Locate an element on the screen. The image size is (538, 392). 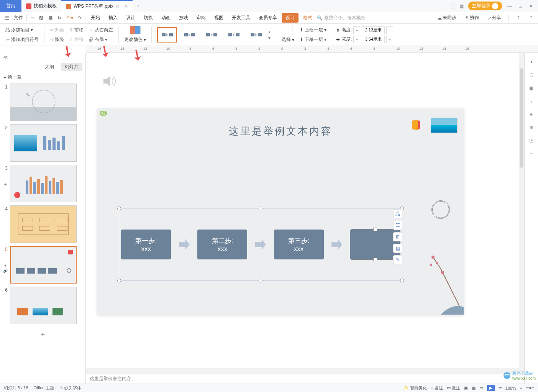
tool-style-icon: ⬡ is located at coordinates (531, 75).